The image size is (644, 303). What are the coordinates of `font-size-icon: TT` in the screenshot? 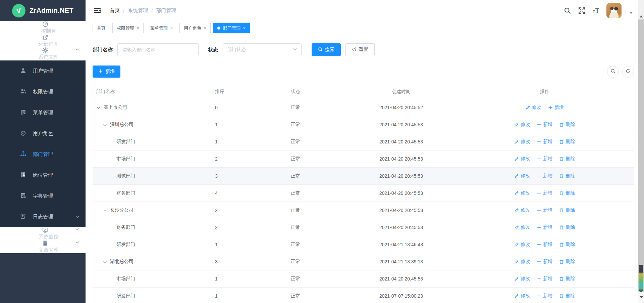 It's located at (596, 11).